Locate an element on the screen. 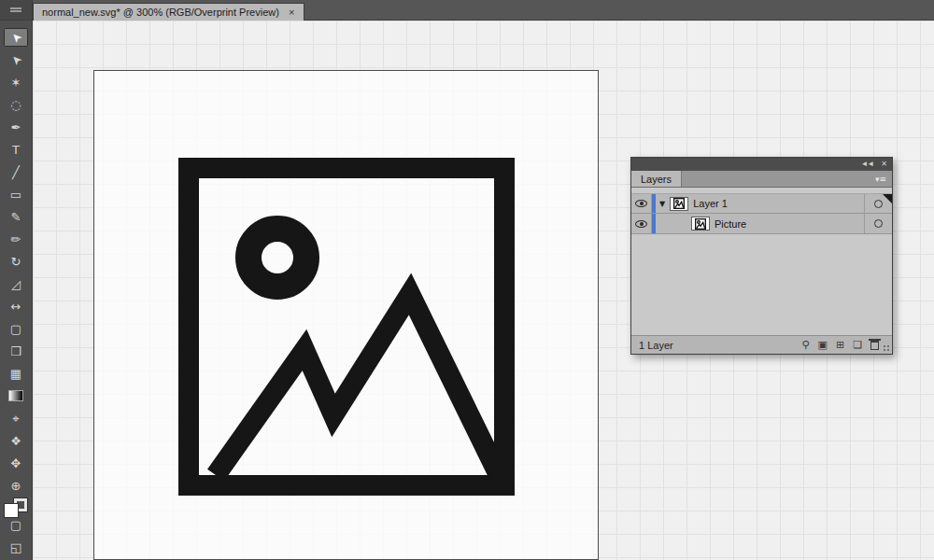  fill-swatch is located at coordinates (11, 511).